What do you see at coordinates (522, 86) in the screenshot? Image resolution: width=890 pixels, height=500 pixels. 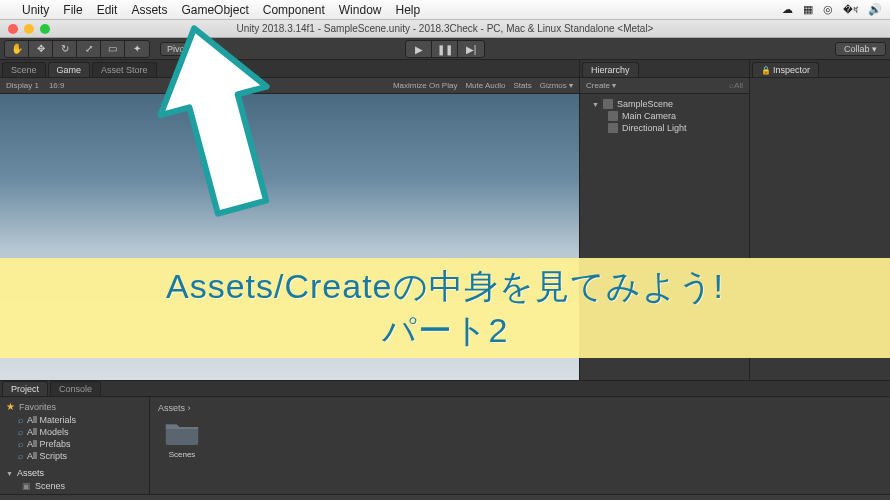 I see `stats-toggle: Stats` at bounding box center [522, 86].